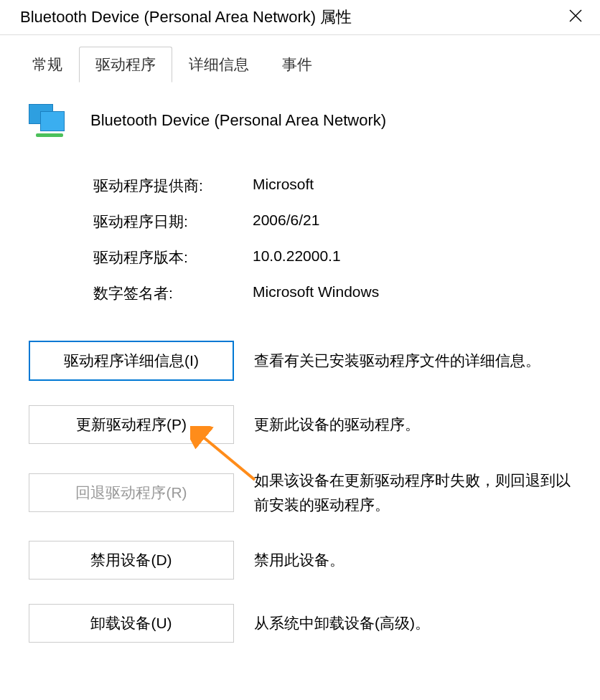  Describe the element at coordinates (299, 560) in the screenshot. I see `action-desc: 禁用此设备。` at that location.